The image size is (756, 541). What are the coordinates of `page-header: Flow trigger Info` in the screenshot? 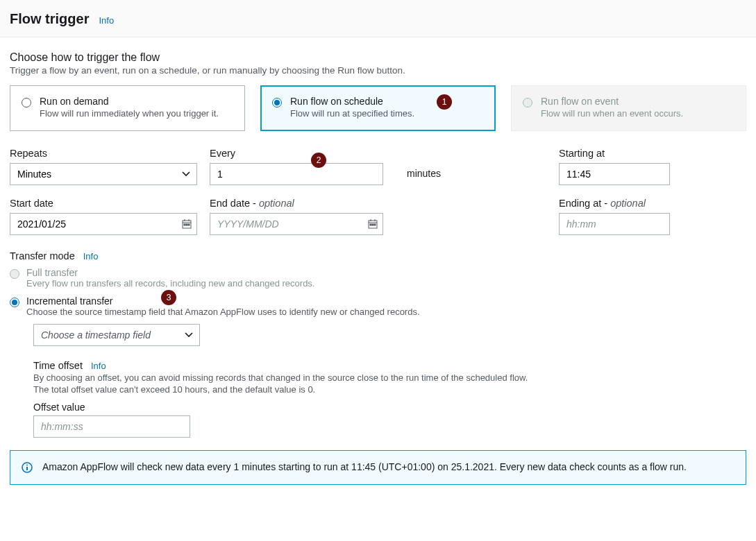 It's located at (378, 19).